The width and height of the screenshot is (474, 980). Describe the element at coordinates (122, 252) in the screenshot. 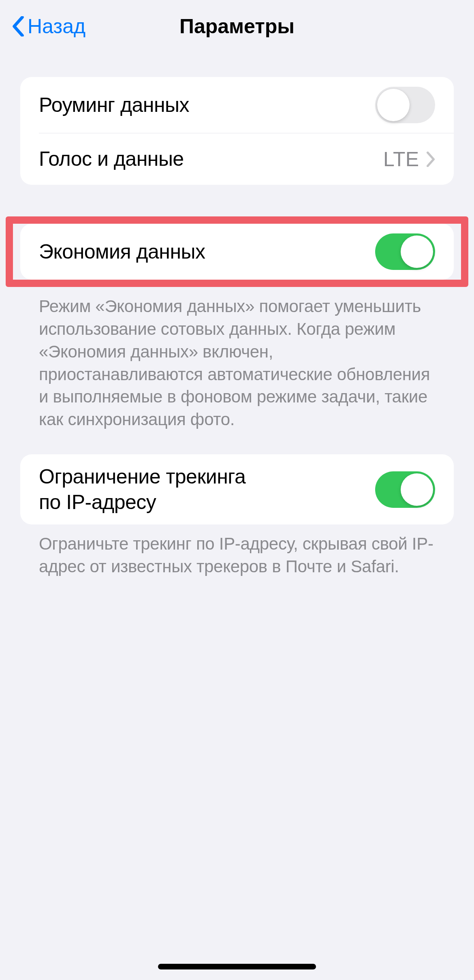

I see `low-data-mode-label: Экономия данных` at that location.